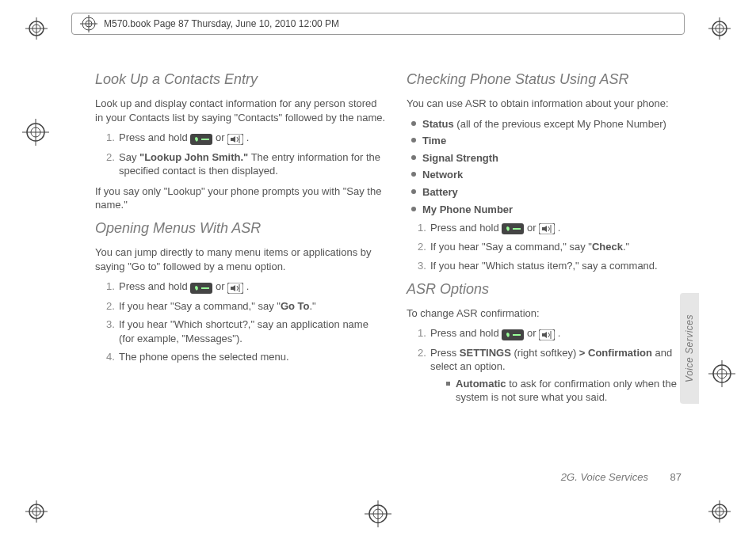 The width and height of the screenshot is (756, 540). I want to click on section-side-tab: Voice Services, so click(689, 348).